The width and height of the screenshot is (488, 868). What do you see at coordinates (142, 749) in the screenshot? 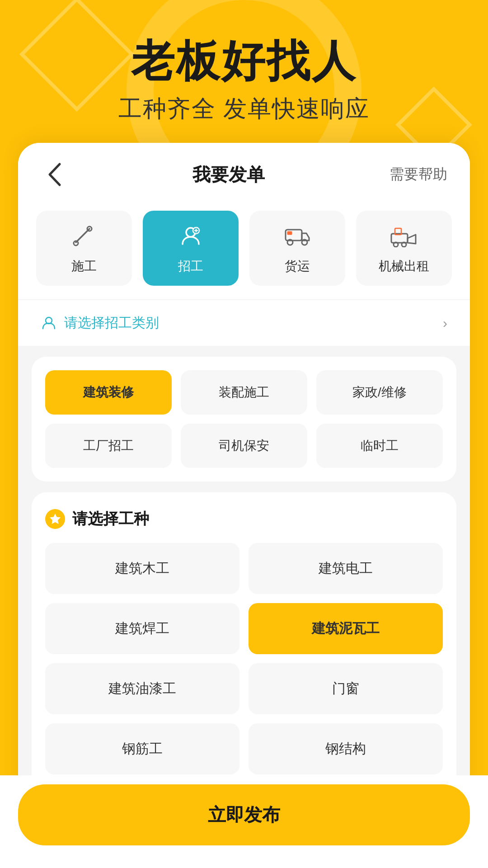
I see `worker-btn-rebar: 钢筋工` at bounding box center [142, 749].